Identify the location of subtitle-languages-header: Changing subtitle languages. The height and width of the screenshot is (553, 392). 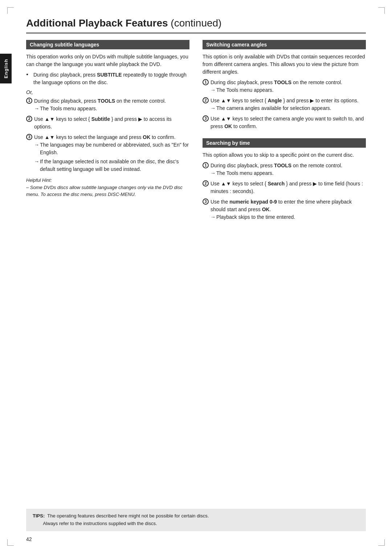
(108, 45).